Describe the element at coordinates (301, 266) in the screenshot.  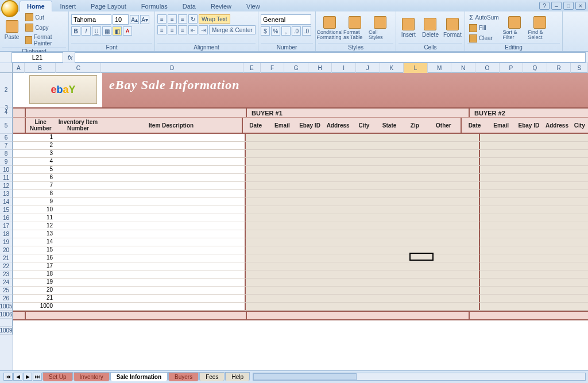
I see `table-row: 17` at that location.